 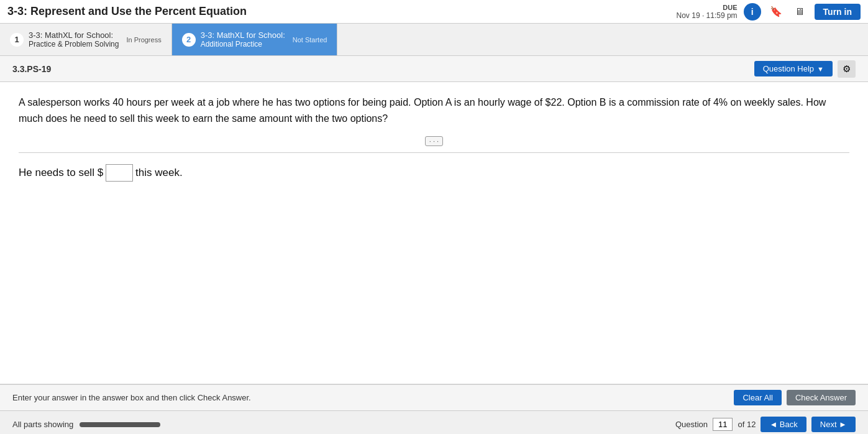 What do you see at coordinates (821, 398) in the screenshot?
I see `check-answer-button: Check Answer` at bounding box center [821, 398].